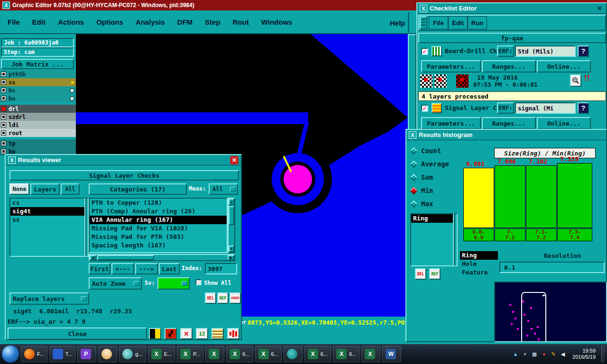  What do you see at coordinates (218, 334) in the screenshot?
I see `report-icon` at bounding box center [218, 334].